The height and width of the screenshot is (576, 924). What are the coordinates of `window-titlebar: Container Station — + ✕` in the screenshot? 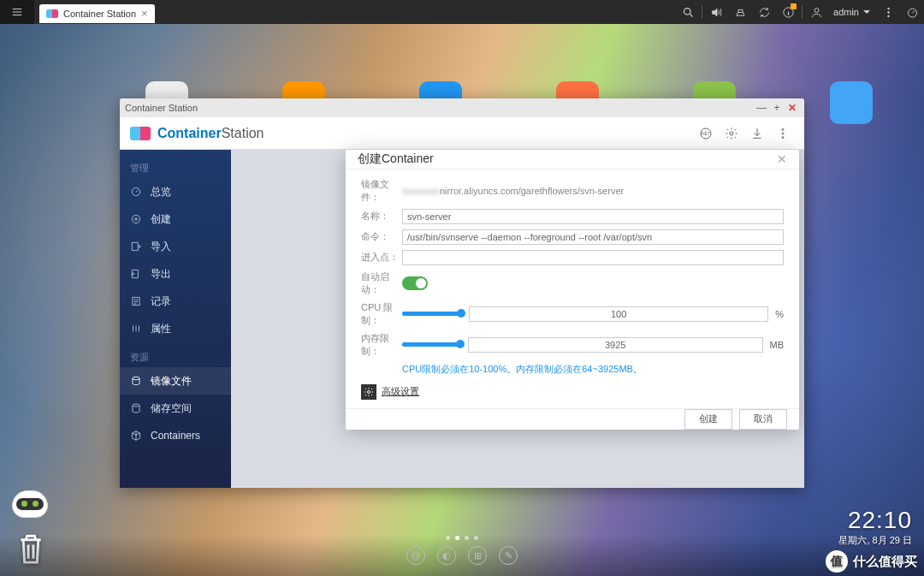 It's located at (462, 108).